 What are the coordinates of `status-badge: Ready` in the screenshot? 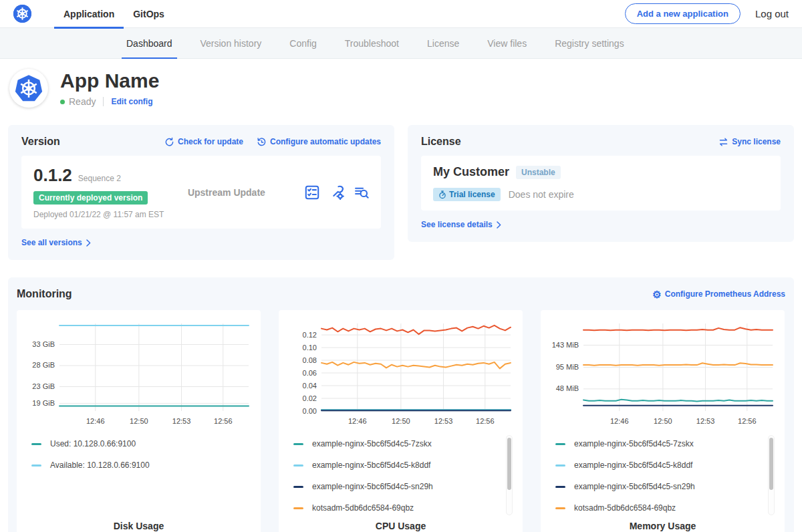 It's located at (82, 102).